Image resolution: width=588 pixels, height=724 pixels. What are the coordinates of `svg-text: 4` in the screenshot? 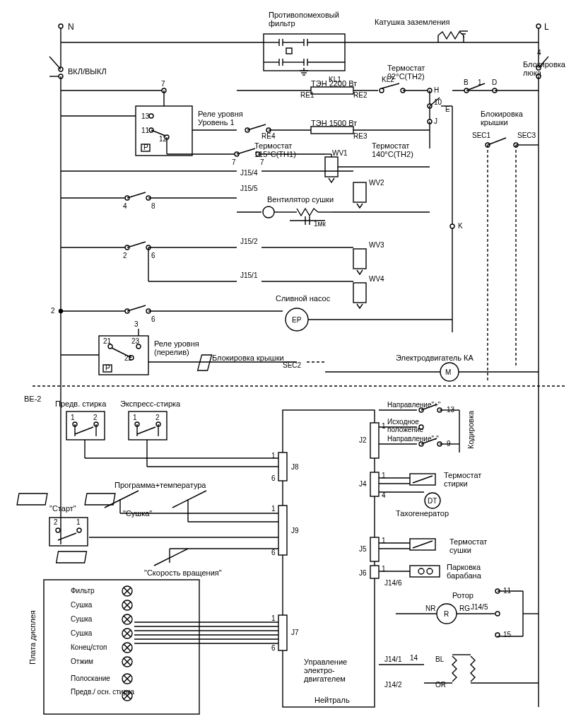 It's located at (539, 52).